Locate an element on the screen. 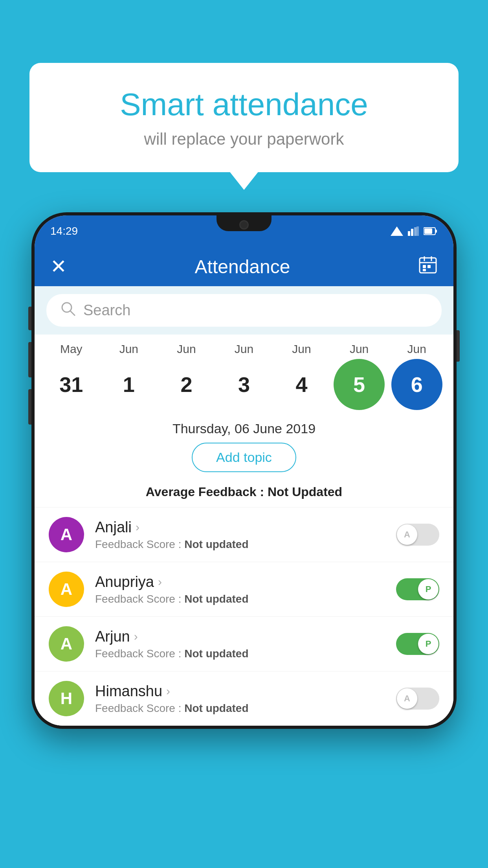  student-name-himanshu: Himanshu › is located at coordinates (240, 691).